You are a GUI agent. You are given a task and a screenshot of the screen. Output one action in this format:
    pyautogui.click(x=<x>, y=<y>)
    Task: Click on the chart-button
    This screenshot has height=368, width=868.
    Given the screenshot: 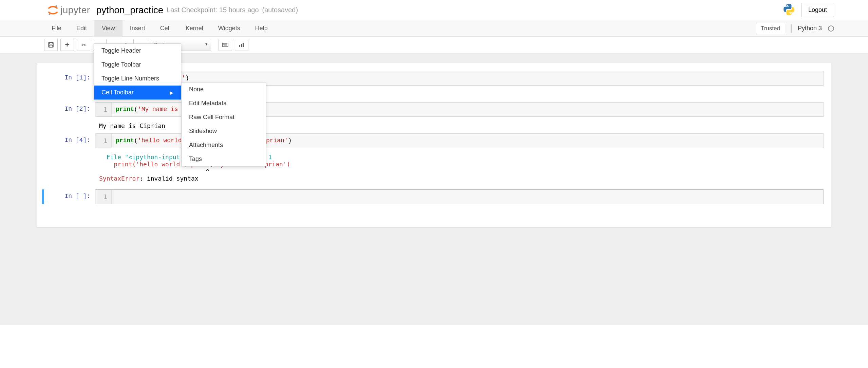 What is the action you would take?
    pyautogui.click(x=242, y=45)
    